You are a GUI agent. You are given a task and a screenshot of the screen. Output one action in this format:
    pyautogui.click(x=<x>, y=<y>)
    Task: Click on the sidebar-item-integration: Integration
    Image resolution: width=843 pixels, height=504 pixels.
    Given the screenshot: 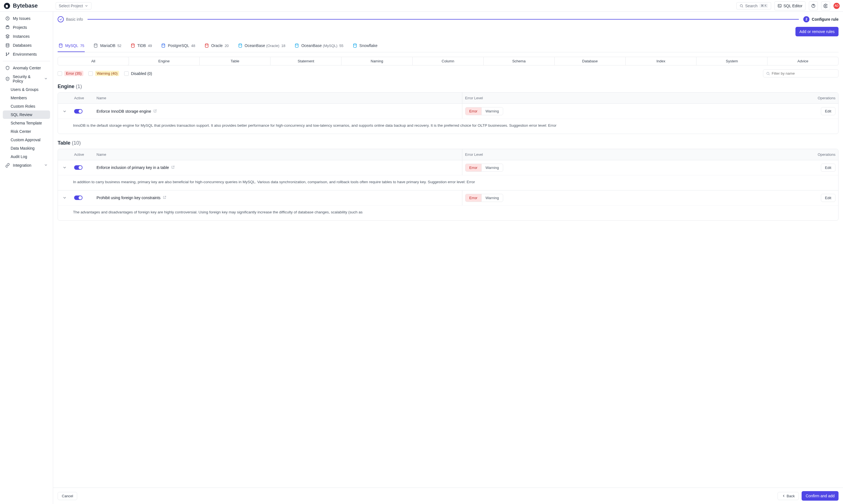 What is the action you would take?
    pyautogui.click(x=26, y=165)
    